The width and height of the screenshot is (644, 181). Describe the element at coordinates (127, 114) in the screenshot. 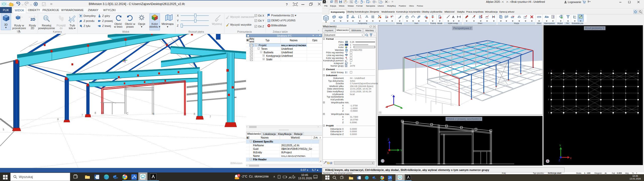

I see `svg-text: C` at that location.